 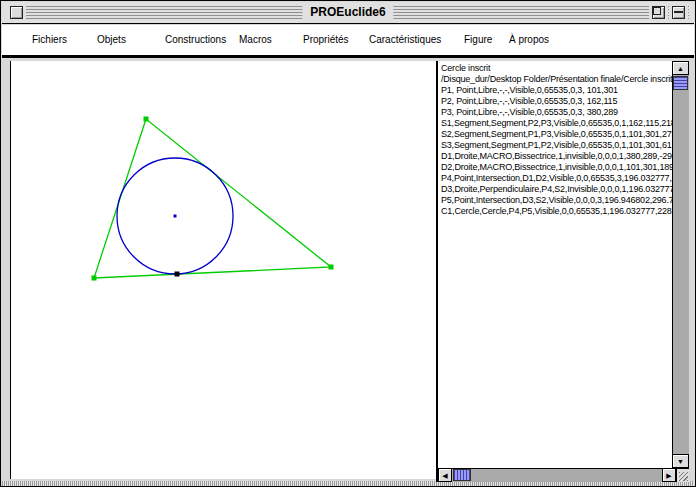 What do you see at coordinates (50, 40) in the screenshot?
I see `menu-fichiers: Fichiers` at bounding box center [50, 40].